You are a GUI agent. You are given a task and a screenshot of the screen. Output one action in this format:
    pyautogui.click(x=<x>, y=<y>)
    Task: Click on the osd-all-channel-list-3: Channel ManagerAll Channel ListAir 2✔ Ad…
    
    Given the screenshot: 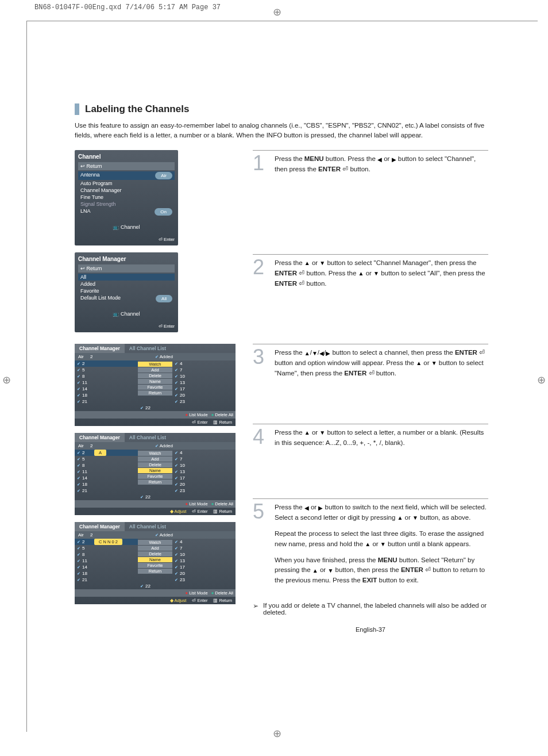 What is the action you would take?
    pyautogui.click(x=155, y=563)
    